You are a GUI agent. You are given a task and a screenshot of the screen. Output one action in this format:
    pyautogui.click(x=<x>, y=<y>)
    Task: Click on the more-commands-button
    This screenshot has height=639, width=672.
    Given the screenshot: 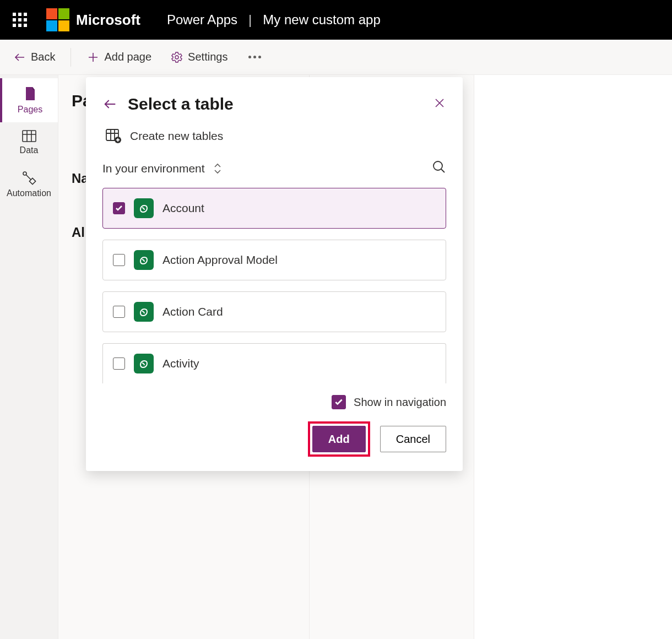 What is the action you would take?
    pyautogui.click(x=254, y=57)
    